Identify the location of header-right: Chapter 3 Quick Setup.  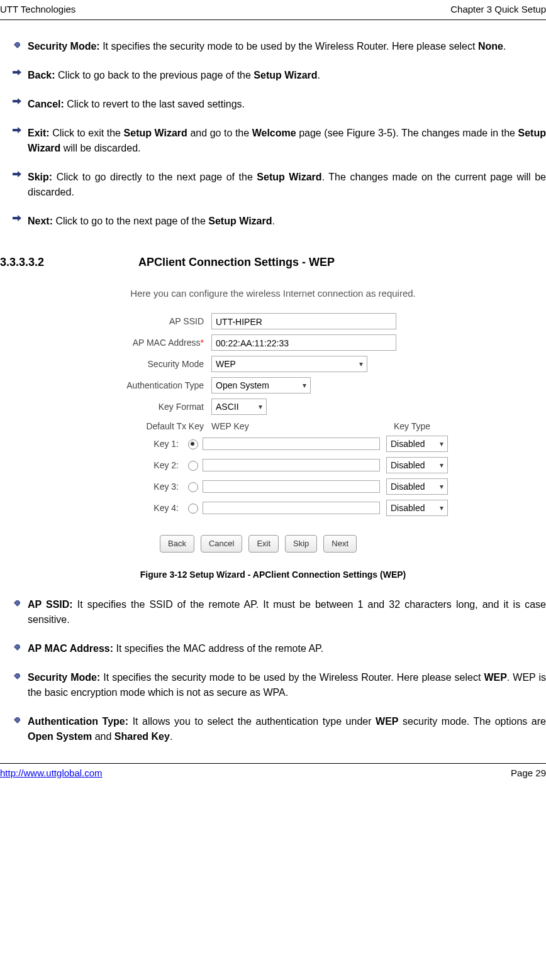
(498, 10).